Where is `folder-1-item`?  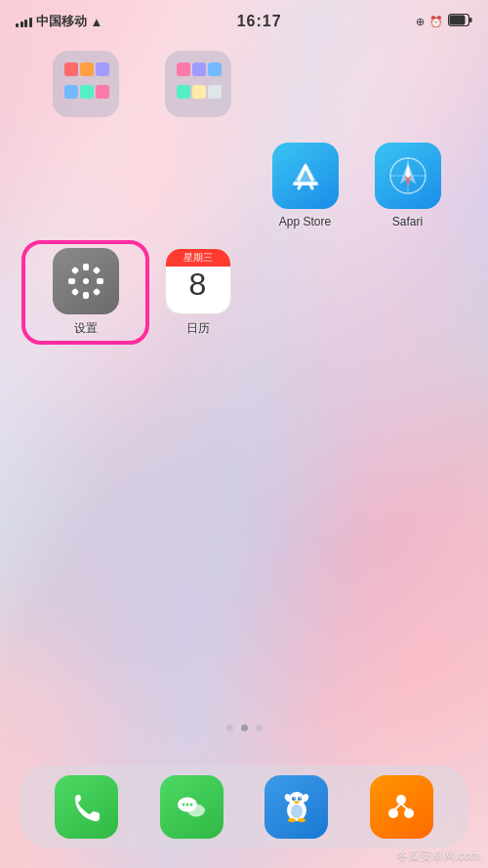
folder-1-item is located at coordinates (86, 87).